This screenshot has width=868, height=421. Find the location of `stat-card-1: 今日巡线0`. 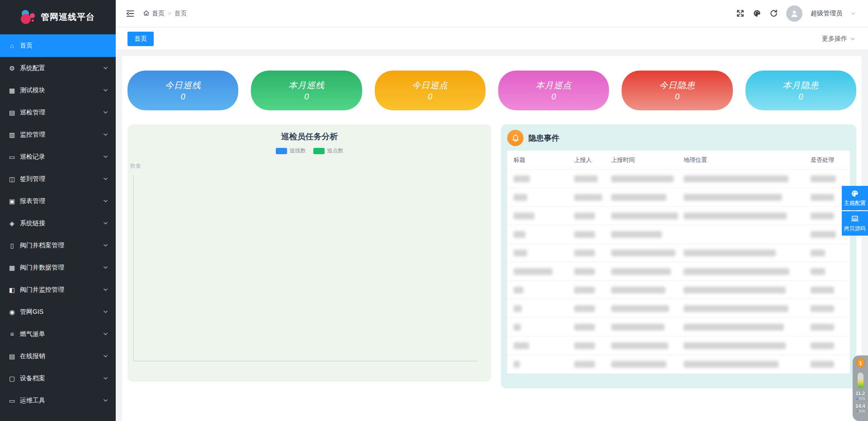

stat-card-1: 今日巡线0 is located at coordinates (183, 90).